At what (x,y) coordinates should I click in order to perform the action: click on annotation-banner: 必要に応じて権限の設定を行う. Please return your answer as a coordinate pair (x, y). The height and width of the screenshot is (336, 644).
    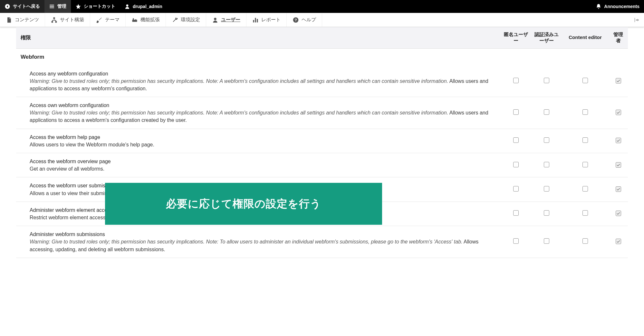
    Looking at the image, I should click on (244, 204).